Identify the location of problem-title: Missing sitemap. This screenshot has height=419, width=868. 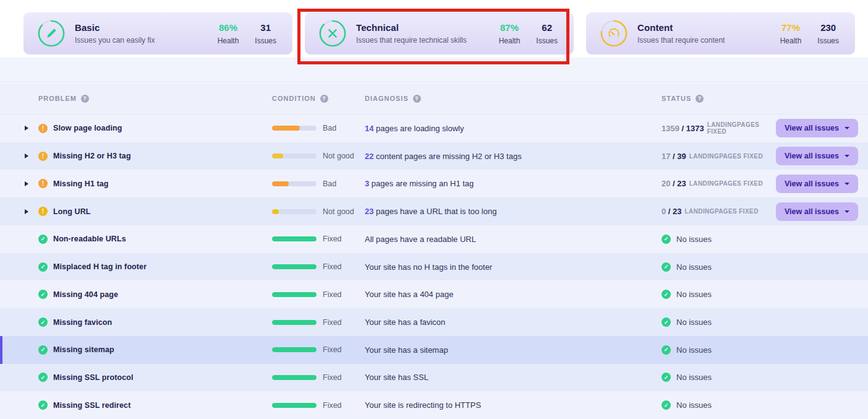
(84, 350).